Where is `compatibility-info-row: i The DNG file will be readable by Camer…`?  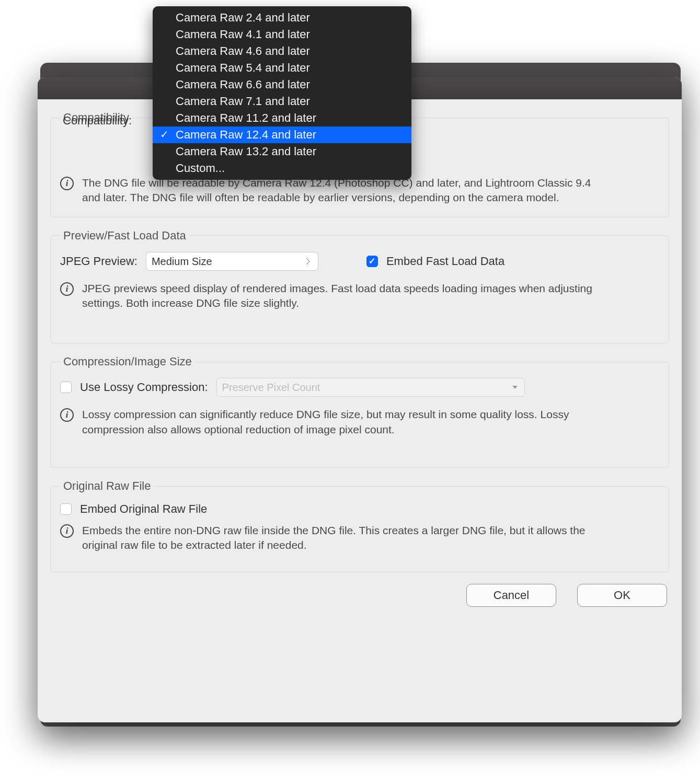 compatibility-info-row: i The DNG file will be readable by Camer… is located at coordinates (360, 190).